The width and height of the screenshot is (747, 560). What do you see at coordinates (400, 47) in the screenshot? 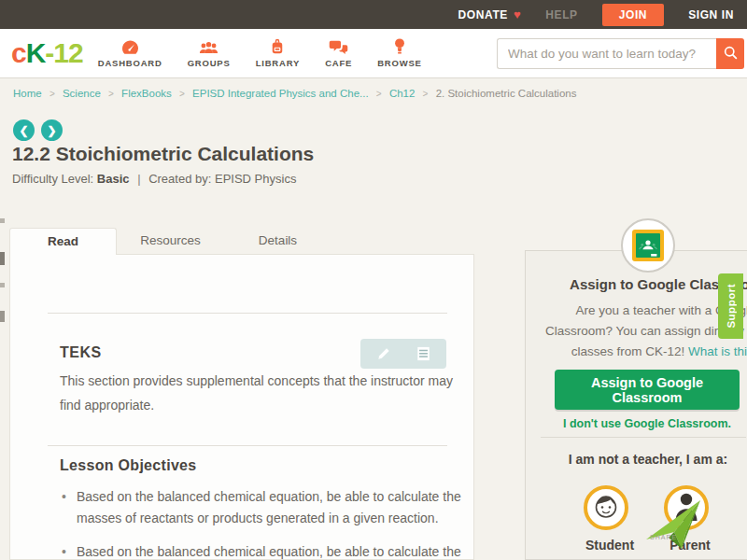
I see `browse-lightbulb-icon` at bounding box center [400, 47].